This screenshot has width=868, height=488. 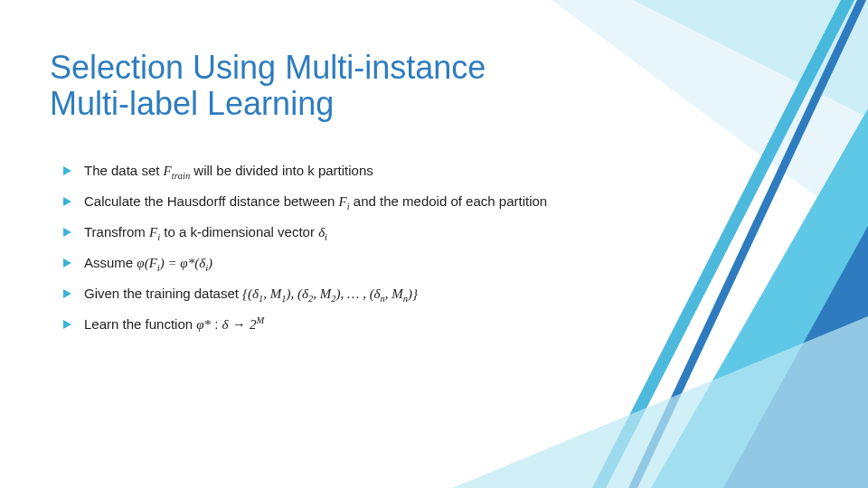 What do you see at coordinates (206, 232) in the screenshot?
I see `list-item-text: Transfrom Fi to a k-dimensional vector δ…` at bounding box center [206, 232].